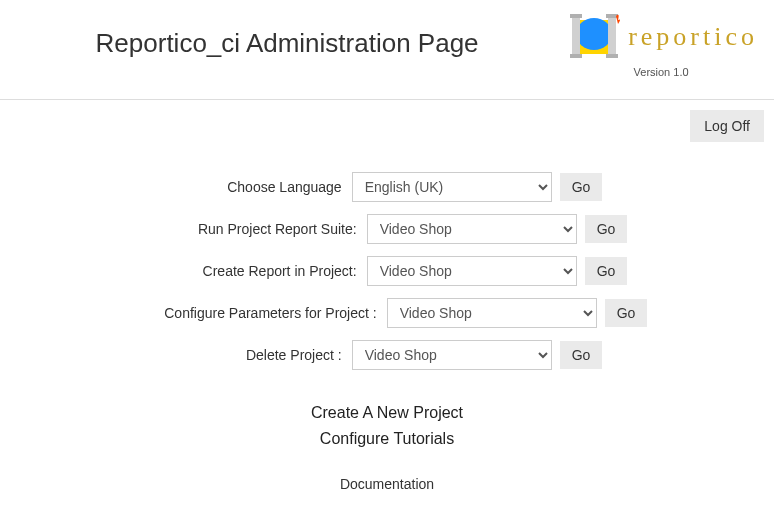 Image resolution: width=774 pixels, height=521 pixels. What do you see at coordinates (387, 484) in the screenshot?
I see `documentation-link: Documentation` at bounding box center [387, 484].